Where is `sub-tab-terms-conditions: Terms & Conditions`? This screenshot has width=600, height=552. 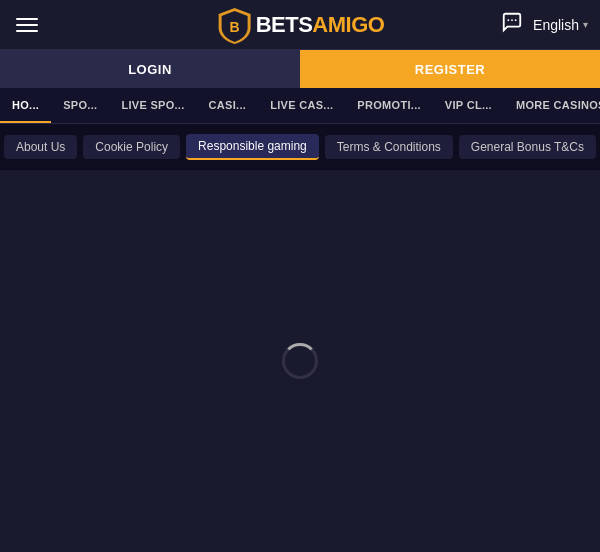 sub-tab-terms-conditions: Terms & Conditions is located at coordinates (389, 147).